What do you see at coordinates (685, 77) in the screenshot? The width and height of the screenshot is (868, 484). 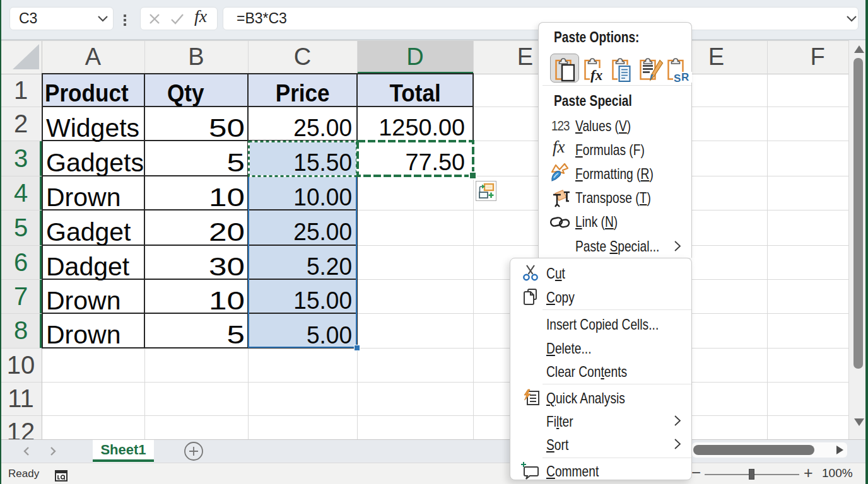 I see `svg-text: R` at bounding box center [685, 77].